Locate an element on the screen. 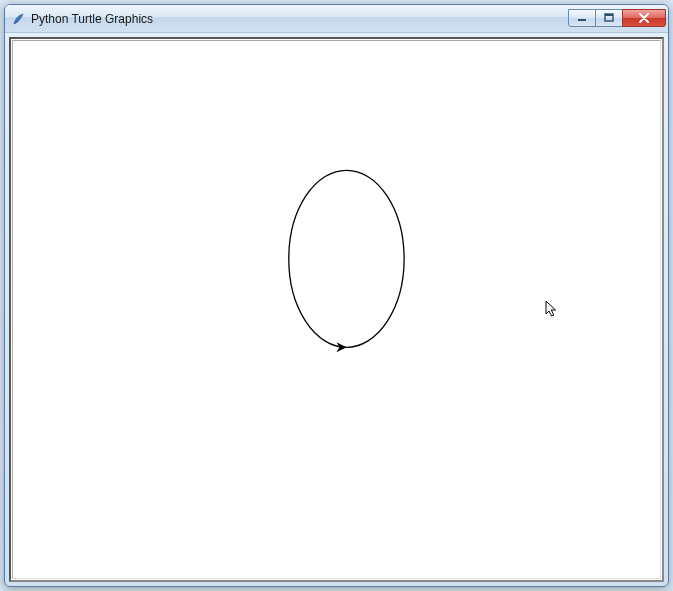 The width and height of the screenshot is (673, 591). turtle-cursor is located at coordinates (342, 347).